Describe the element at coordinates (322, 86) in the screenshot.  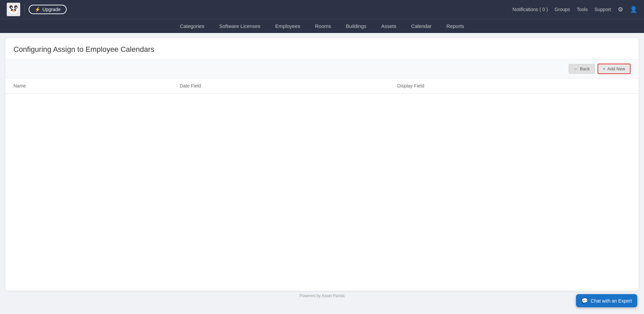
I see `data-table: Name Date Field Display Field` at that location.